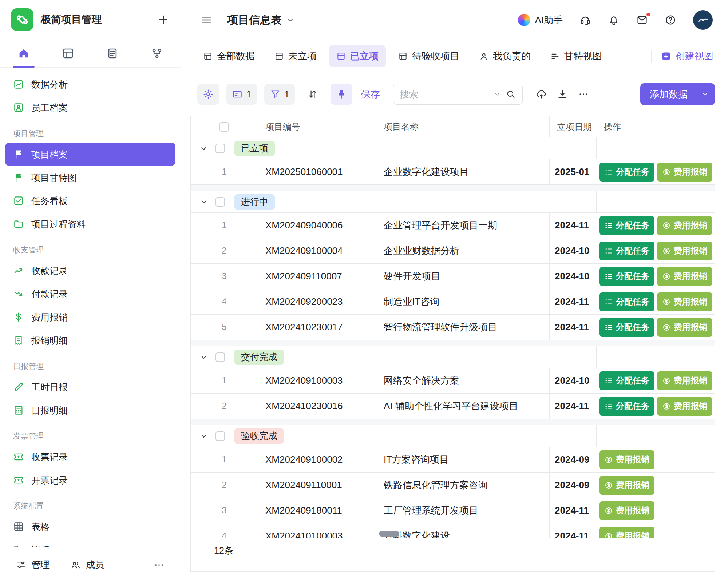 The height and width of the screenshot is (582, 728). I want to click on sidebar-item: 任务看板, so click(90, 201).